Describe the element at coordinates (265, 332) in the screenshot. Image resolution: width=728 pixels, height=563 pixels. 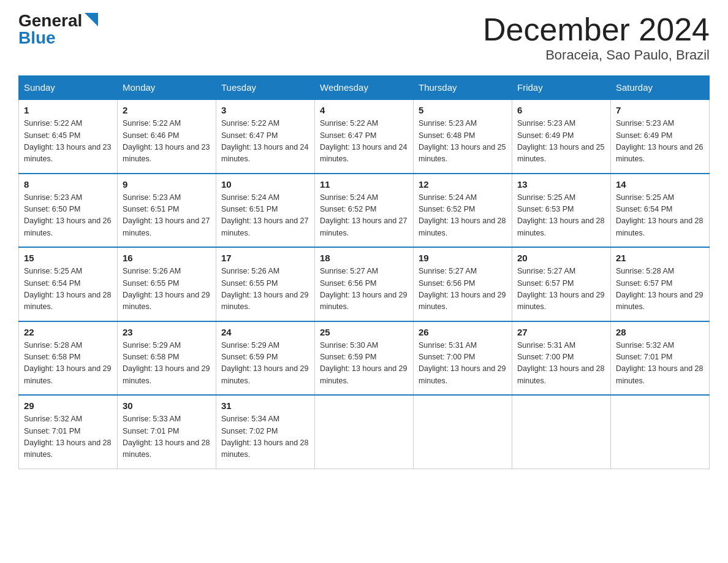
I see `day-number: 24` at that location.